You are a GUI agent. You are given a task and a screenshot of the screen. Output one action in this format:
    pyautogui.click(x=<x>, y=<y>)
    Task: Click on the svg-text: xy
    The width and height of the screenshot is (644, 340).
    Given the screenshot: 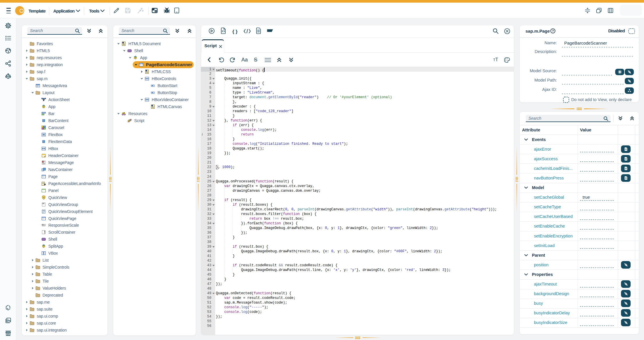 What is the action you would take?
    pyautogui.click(x=45, y=225)
    